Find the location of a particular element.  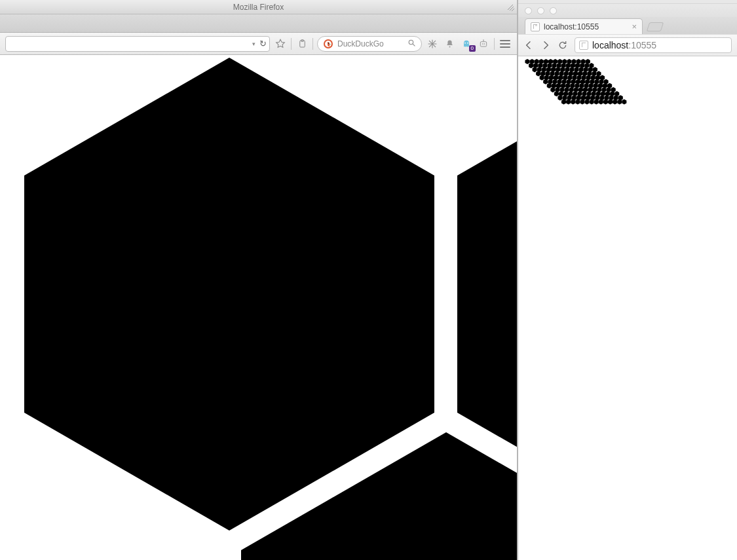

chrome-toolbar: localhost:10555 is located at coordinates (628, 45).